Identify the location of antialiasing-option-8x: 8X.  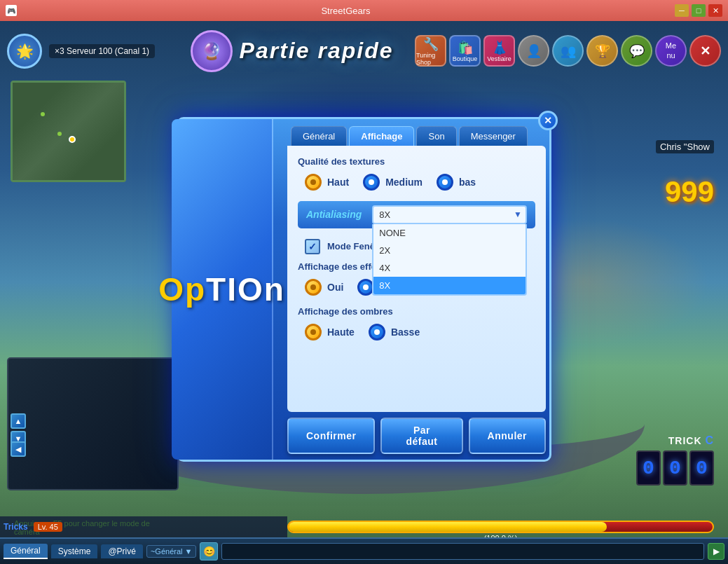
(450, 286).